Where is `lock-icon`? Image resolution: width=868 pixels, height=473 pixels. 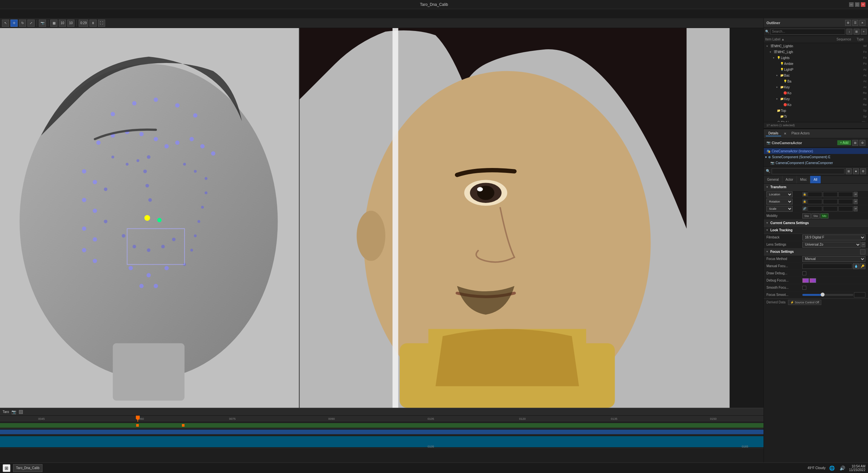 lock-icon is located at coordinates (21, 412).